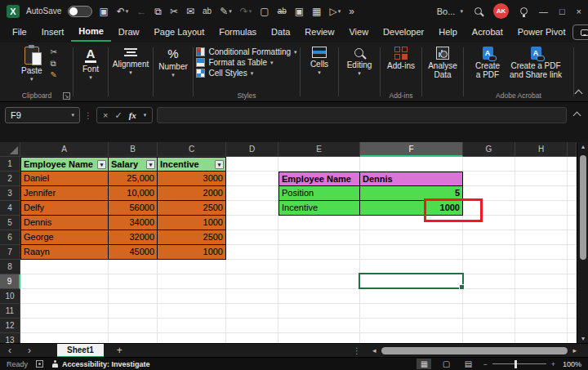 Image resolution: width=588 pixels, height=370 pixels. Describe the element at coordinates (65, 223) in the screenshot. I see `cell-A5: Dennis` at that location.